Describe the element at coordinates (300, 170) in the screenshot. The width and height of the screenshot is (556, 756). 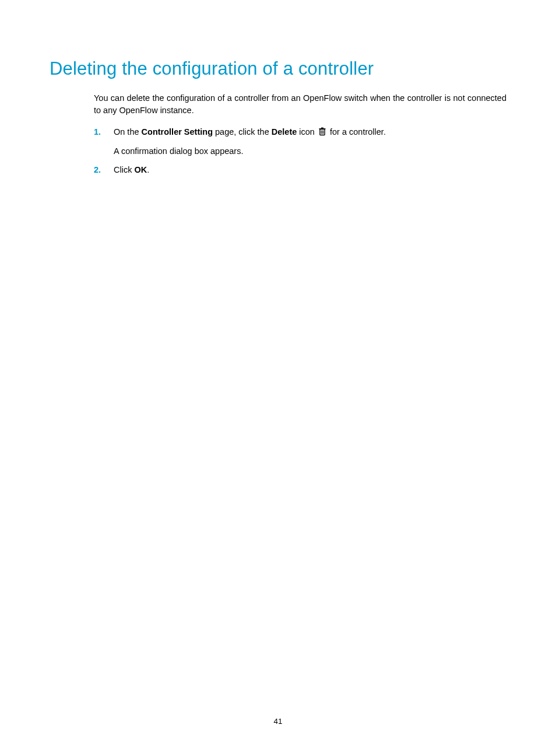
I see `step-item-2: 2. Click OK.` at that location.